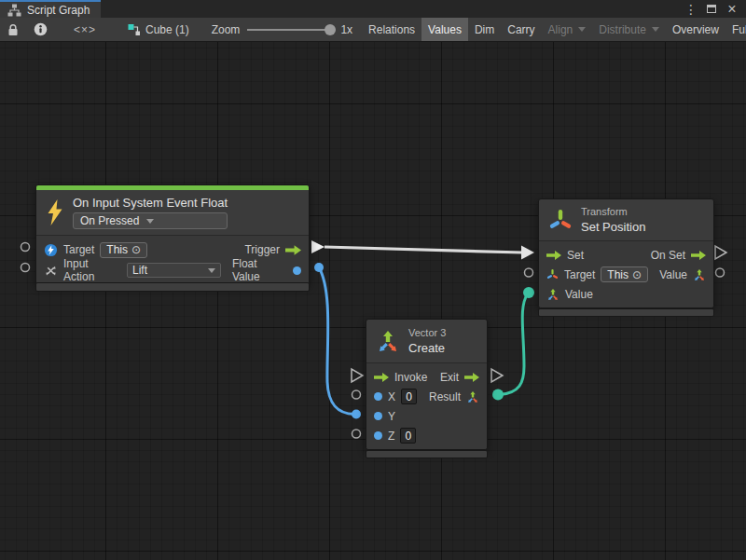 This screenshot has height=560, width=746. What do you see at coordinates (13, 30) in the screenshot?
I see `lock-button` at bounding box center [13, 30].